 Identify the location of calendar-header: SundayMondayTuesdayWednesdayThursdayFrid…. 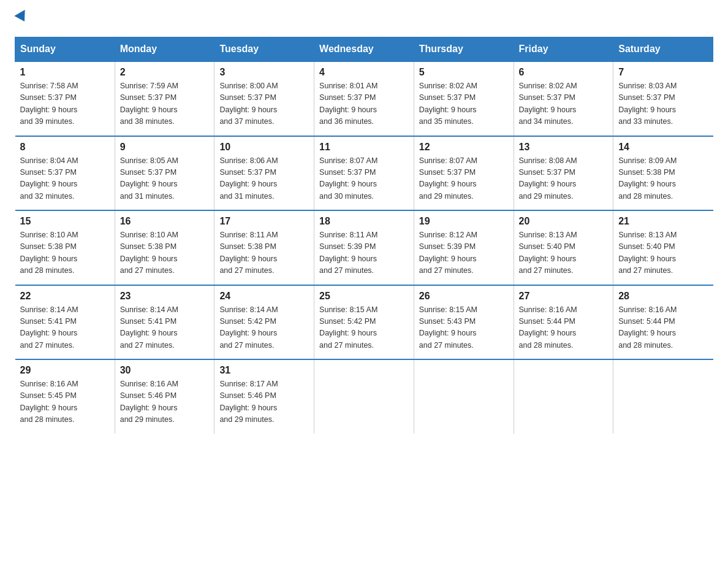
(364, 50).